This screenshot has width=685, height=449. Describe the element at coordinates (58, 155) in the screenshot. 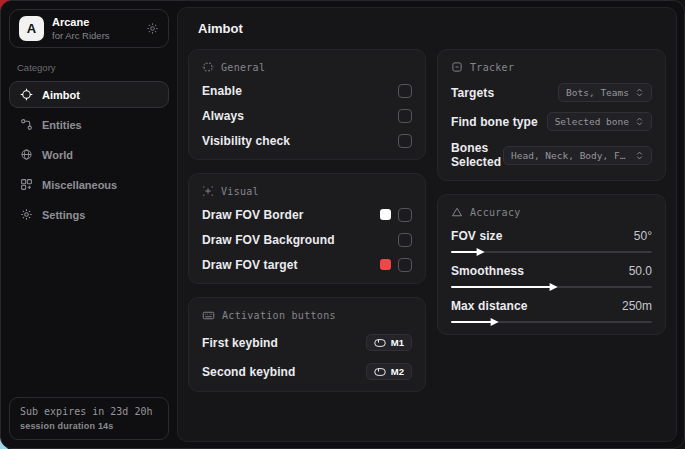

I see `sidebar-item-label: World` at that location.